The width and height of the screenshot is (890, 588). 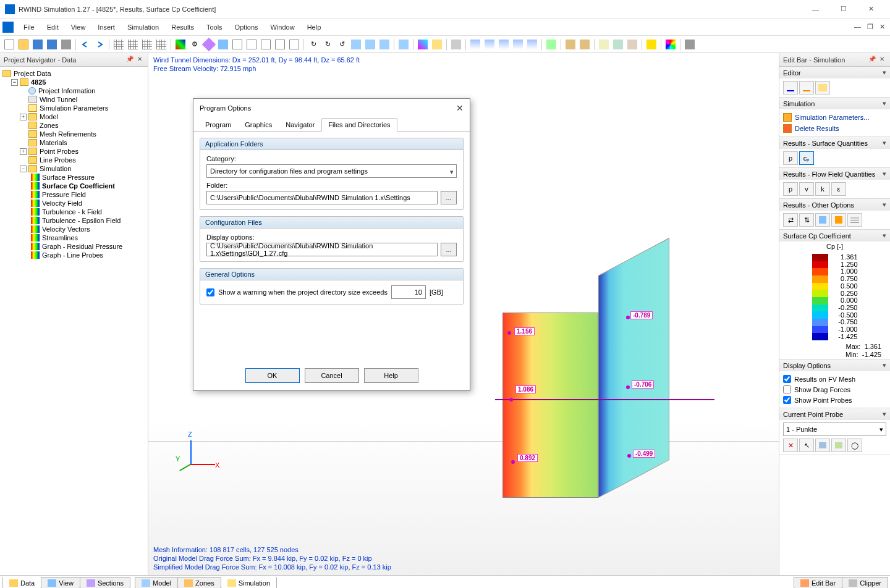 I want to click on section-display-options: Display Options▾, so click(x=834, y=366).